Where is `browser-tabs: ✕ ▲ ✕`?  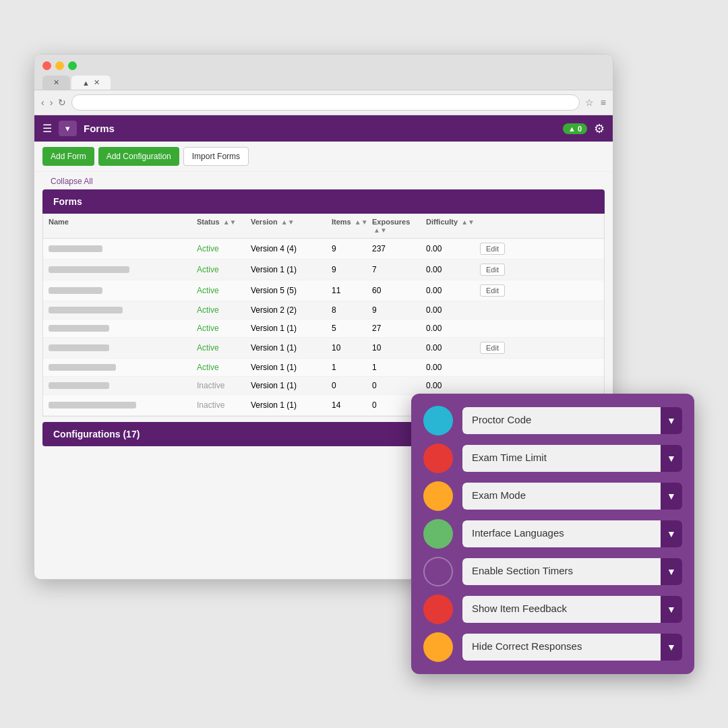
browser-tabs: ✕ ▲ ✕ is located at coordinates (324, 82).